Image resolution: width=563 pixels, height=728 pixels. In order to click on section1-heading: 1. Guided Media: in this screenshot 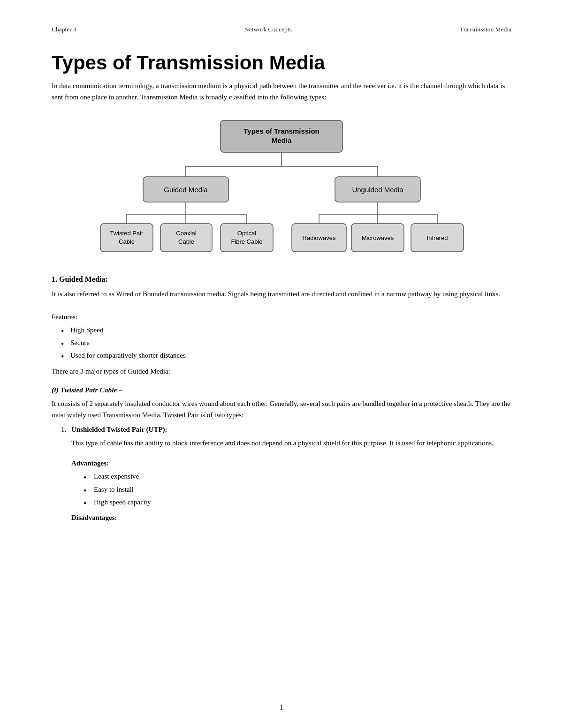, I will do `click(282, 279)`.